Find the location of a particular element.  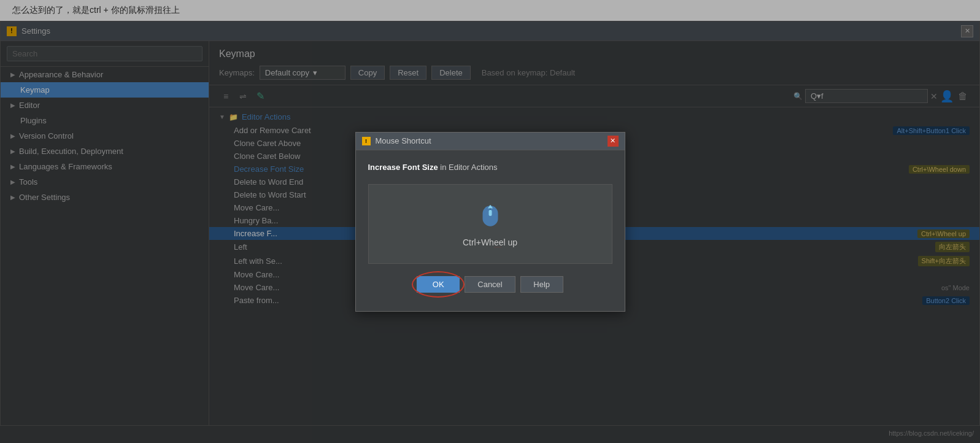

modal-close-button: ✕ is located at coordinates (613, 141).